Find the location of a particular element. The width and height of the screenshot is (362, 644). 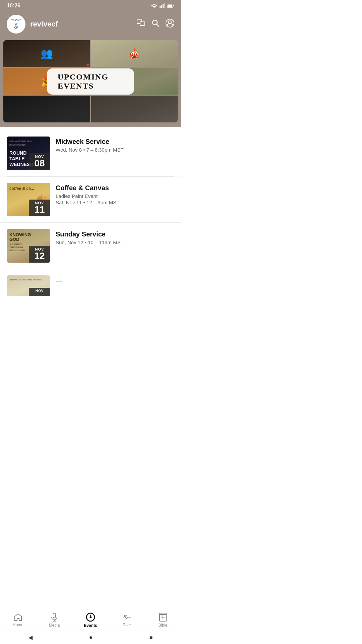

chat-icon is located at coordinates (141, 24).